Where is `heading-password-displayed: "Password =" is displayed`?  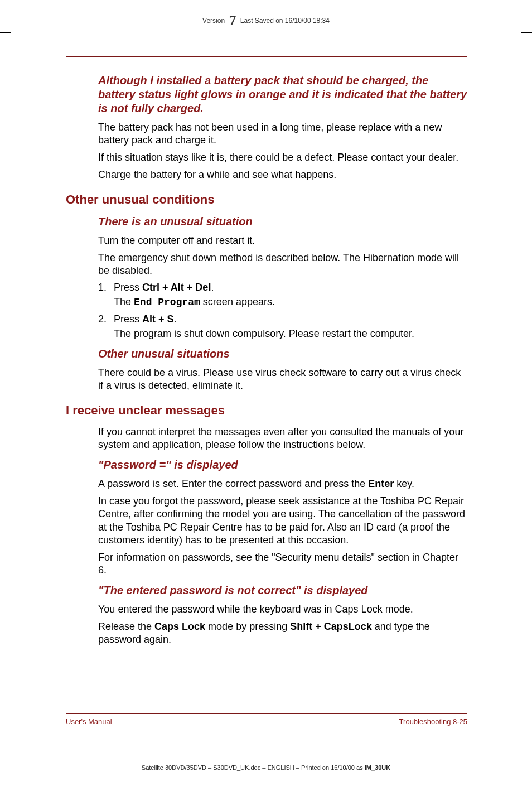
heading-password-displayed: "Password =" is displayed is located at coordinates (283, 465).